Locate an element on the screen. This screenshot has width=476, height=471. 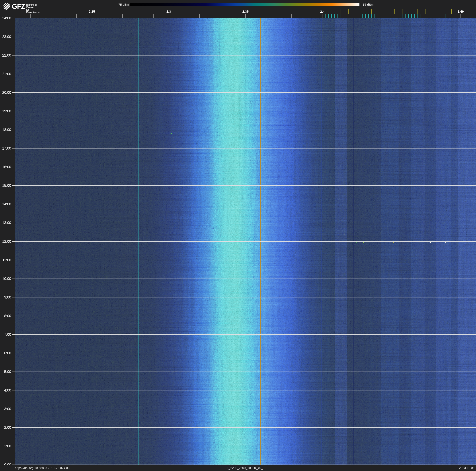
hour-label: 10:00 is located at coordinates (5, 279).